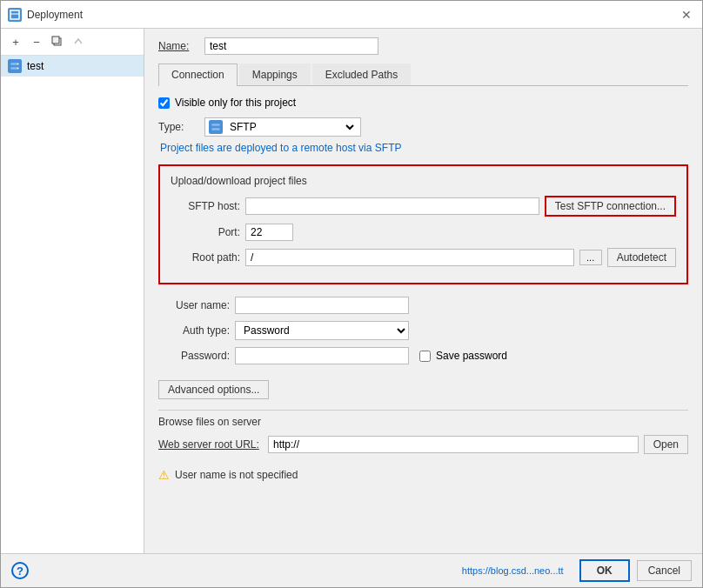  Describe the element at coordinates (72, 66) in the screenshot. I see `sidebar-item-test: test` at that location.